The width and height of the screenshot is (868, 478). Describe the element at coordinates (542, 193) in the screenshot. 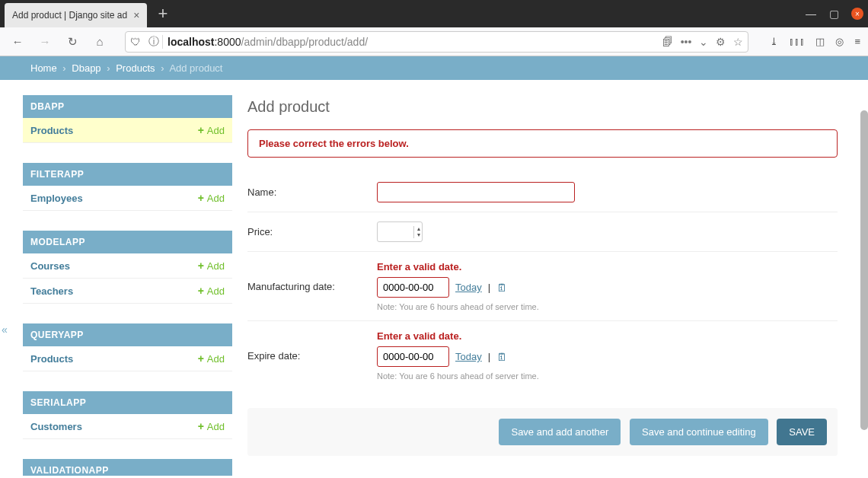

I see `form-row-name: Name:` at that location.